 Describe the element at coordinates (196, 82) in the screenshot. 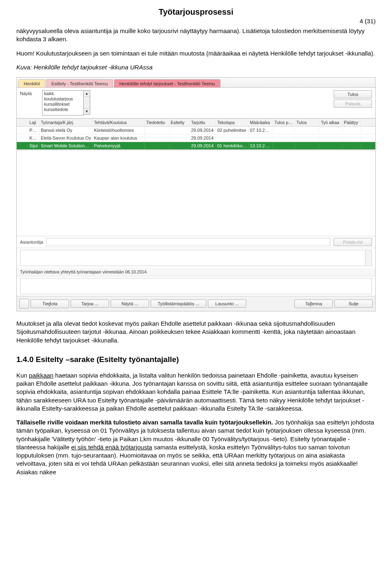

I see `tab-bar: Henkilöt Esittely - Testihenkilö Teemu H…` at that location.